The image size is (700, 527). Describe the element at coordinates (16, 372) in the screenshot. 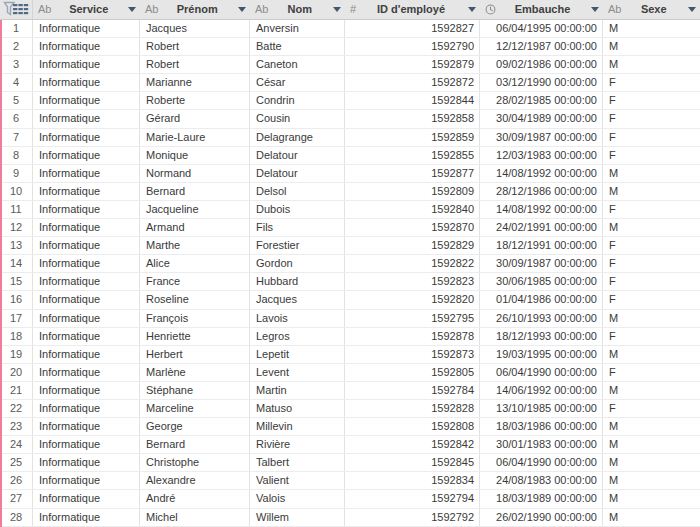

I see `row-number: 20` at that location.